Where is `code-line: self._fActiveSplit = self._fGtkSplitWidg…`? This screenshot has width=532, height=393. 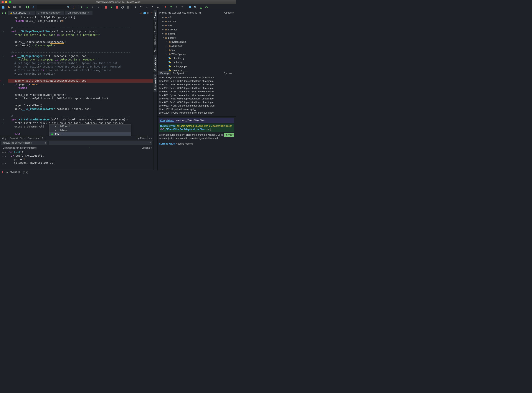 code-line: self._fActiveSplit = self._fGtkSplitWidg… is located at coordinates (81, 98).